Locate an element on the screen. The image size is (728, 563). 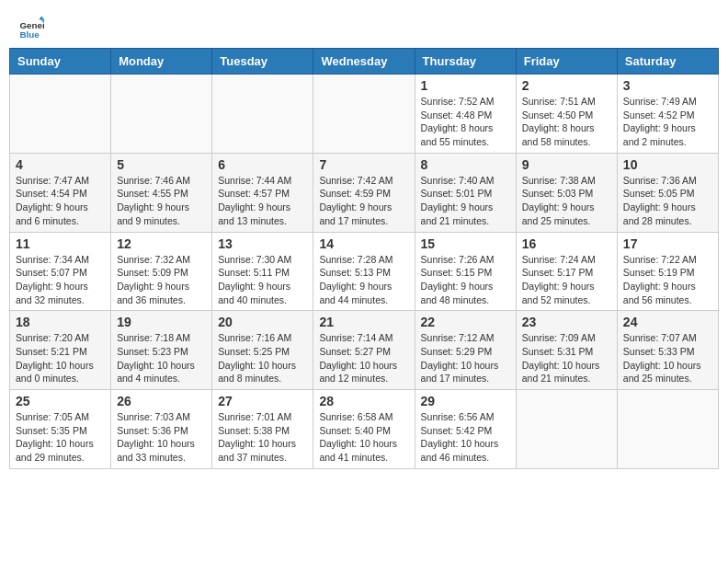
date-number: 26 is located at coordinates (162, 401).